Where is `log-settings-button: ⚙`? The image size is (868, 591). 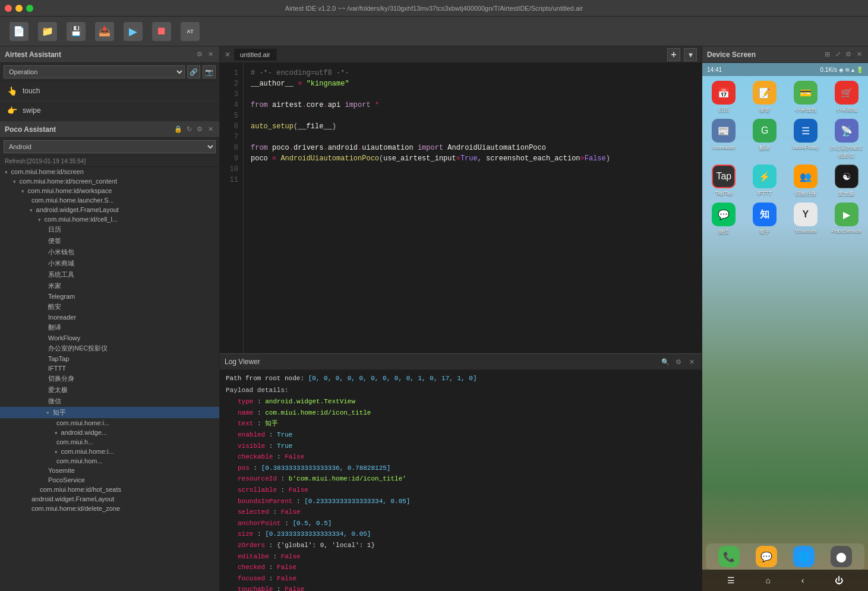
log-settings-button: ⚙ is located at coordinates (678, 362).